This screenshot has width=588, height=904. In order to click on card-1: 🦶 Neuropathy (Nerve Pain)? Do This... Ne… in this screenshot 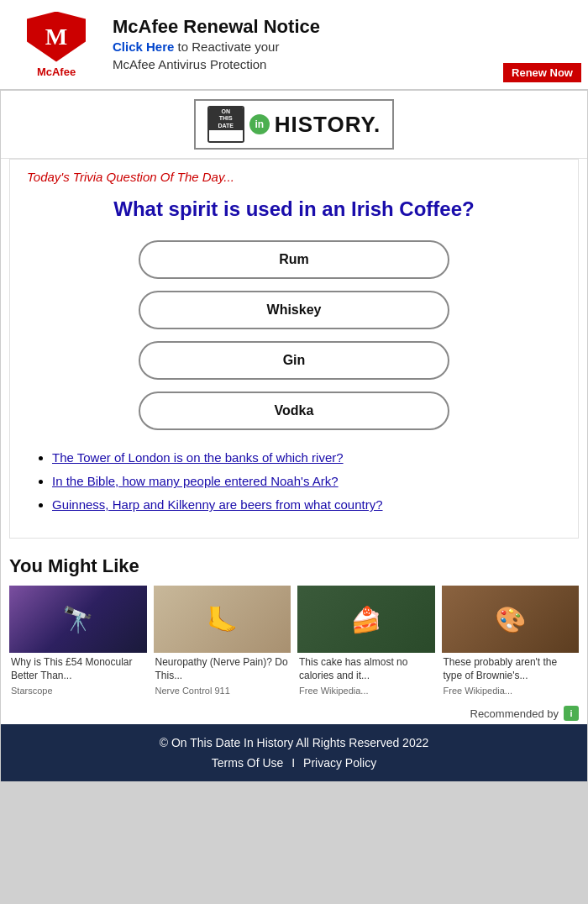, I will do `click(223, 644)`.